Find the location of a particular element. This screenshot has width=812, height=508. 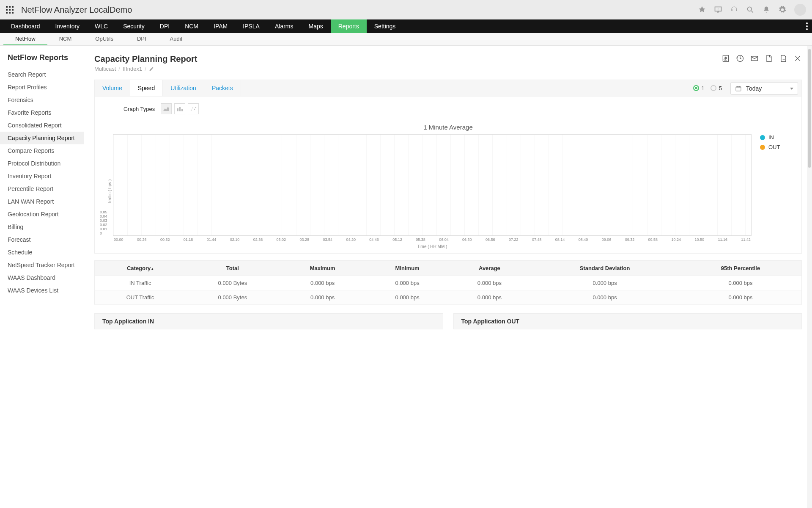

mail-icon is located at coordinates (754, 58).